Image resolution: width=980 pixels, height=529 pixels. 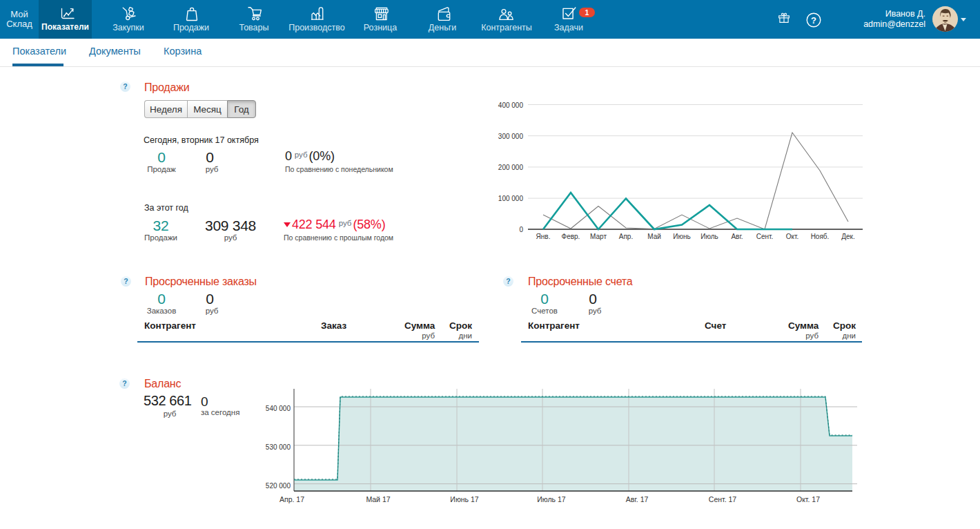 What do you see at coordinates (682, 236) in the screenshot?
I see `svg-text: Июнь` at bounding box center [682, 236].